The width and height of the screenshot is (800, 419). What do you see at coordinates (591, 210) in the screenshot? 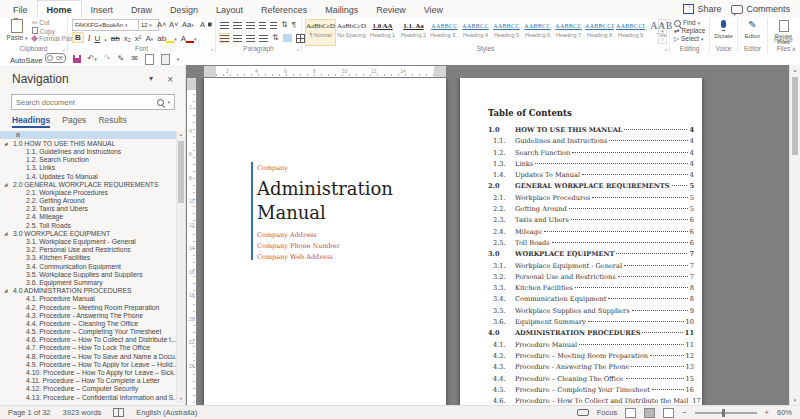
I see `toc-entry: 2.2.Getting Around5` at bounding box center [591, 210].